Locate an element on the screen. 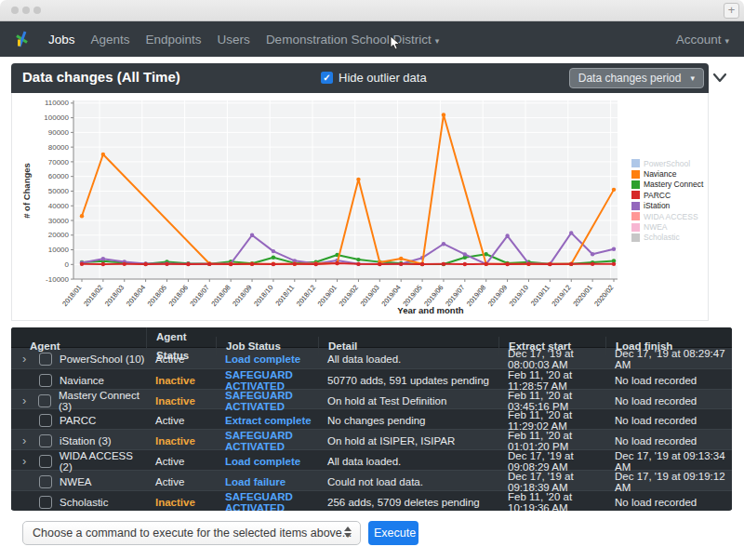  app-logo-icon is located at coordinates (22, 39).